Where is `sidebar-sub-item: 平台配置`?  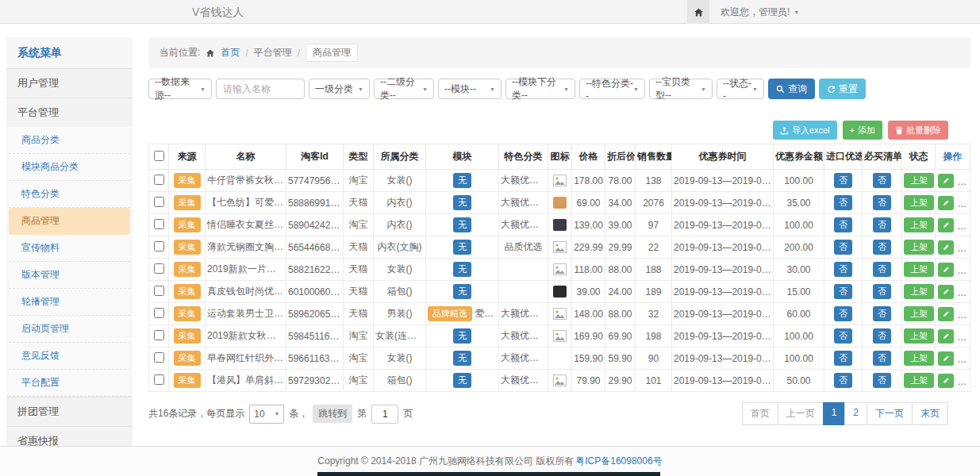 sidebar-sub-item: 平台配置 is located at coordinates (70, 383).